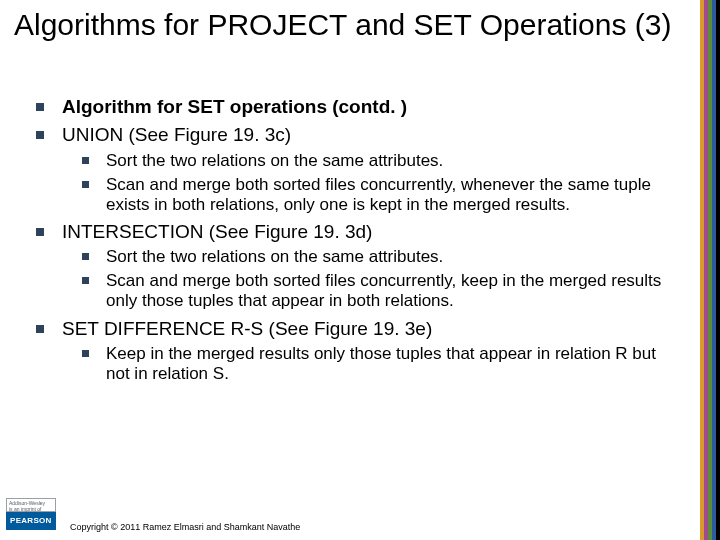  Describe the element at coordinates (176, 134) in the screenshot. I see `bullet-text: UNION (See Figure 19. 3c)` at that location.